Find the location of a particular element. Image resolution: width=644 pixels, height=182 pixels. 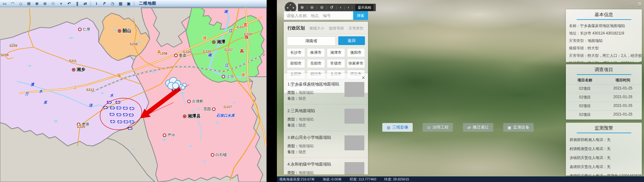

city-button: 岳阳市 is located at coordinates (316, 63).